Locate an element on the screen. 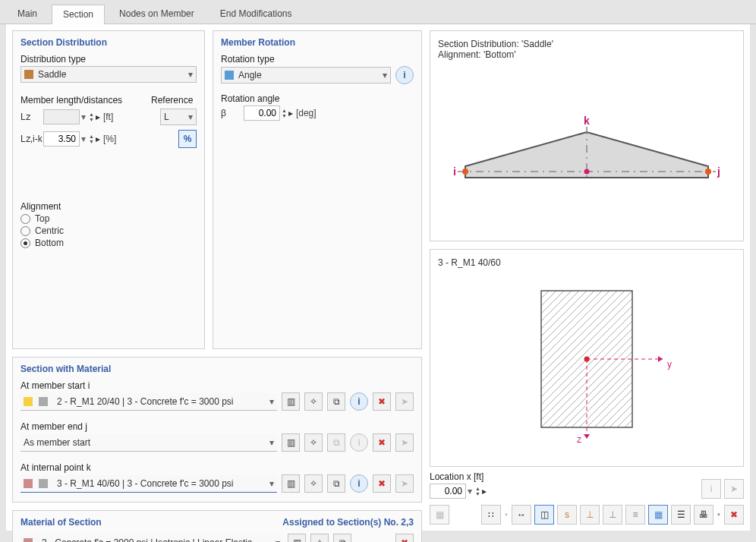 The image size is (756, 542). k-select: 3 - R_M1 40/60 | 3 - Concrete f'c = 3000… is located at coordinates (149, 484).